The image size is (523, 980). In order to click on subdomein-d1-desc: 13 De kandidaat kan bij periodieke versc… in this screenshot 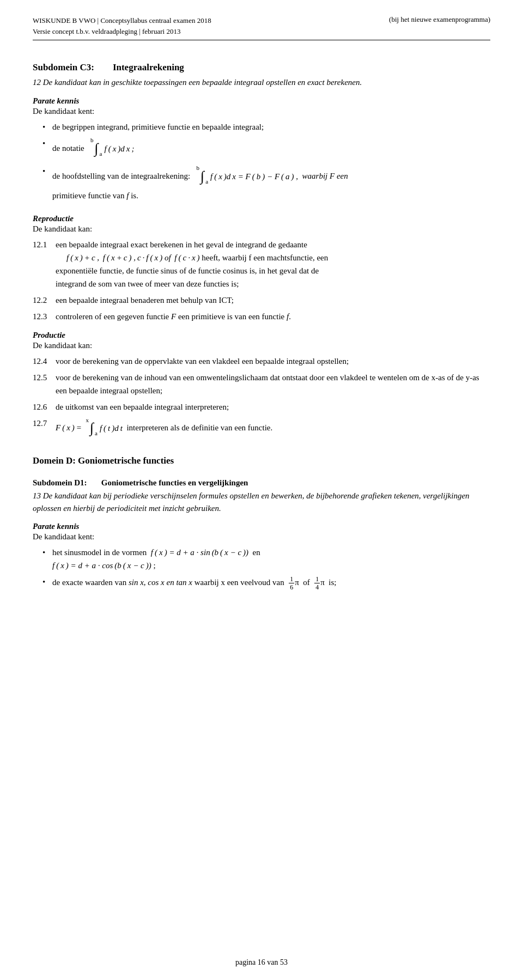, I will do `click(262, 502)`.